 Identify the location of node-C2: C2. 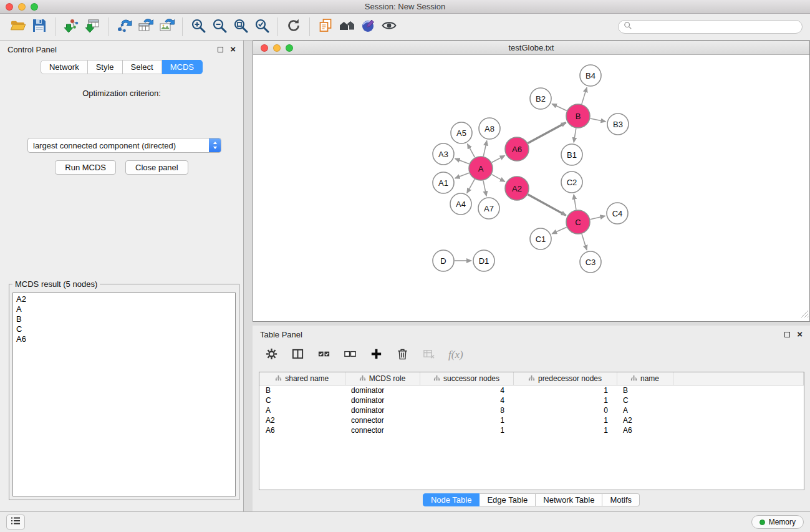
(572, 182).